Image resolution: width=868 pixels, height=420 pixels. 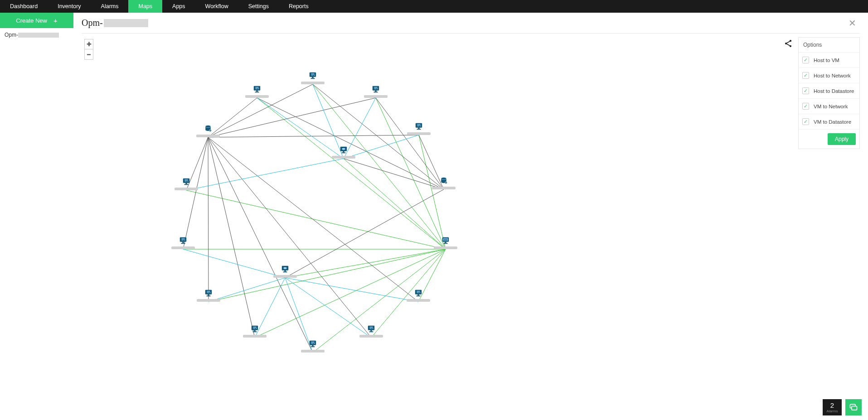 I want to click on nav-item-alarms: Alarms, so click(x=110, y=6).